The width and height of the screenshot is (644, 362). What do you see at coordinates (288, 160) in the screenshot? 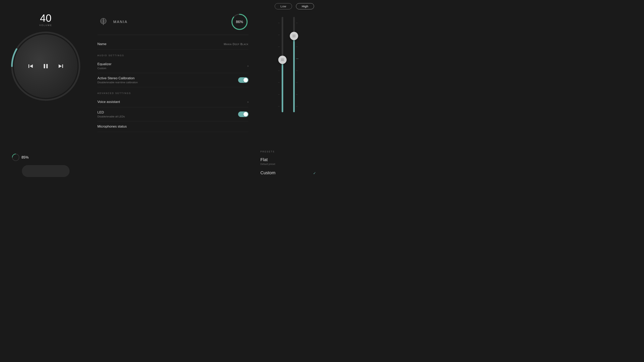
I see `preset-flat-name: Flat` at bounding box center [288, 160].